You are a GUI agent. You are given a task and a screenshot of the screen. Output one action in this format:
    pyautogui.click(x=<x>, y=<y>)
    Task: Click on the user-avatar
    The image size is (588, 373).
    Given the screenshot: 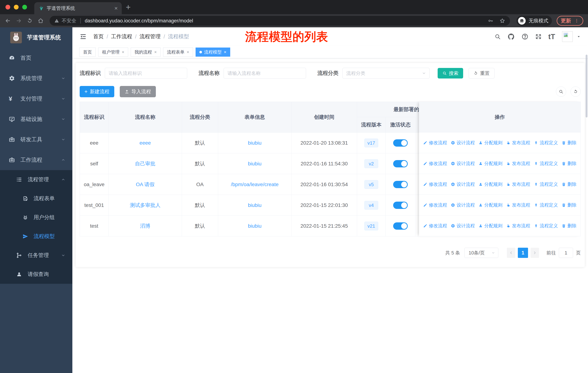 What is the action you would take?
    pyautogui.click(x=567, y=37)
    